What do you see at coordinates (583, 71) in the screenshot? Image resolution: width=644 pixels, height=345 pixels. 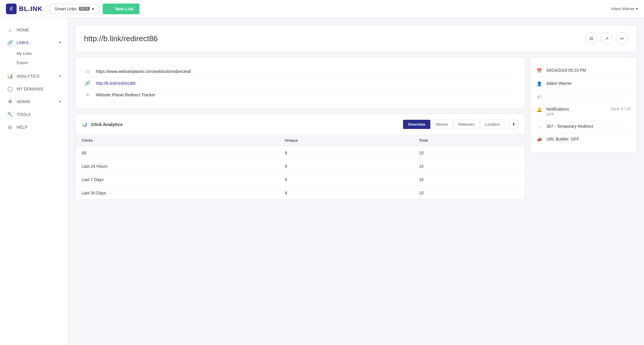 I see `created-date-row: 📅 04/24/2019 05:23 PM` at bounding box center [583, 71].